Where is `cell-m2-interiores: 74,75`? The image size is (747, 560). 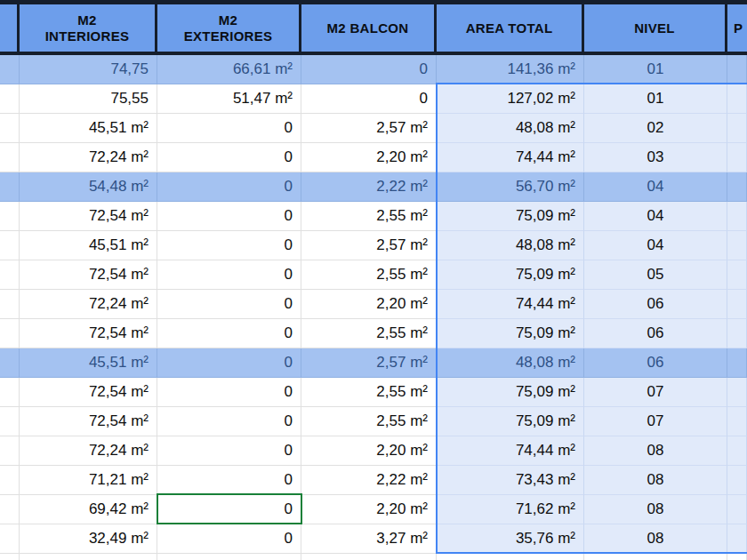
cell-m2-interiores: 74,75 is located at coordinates (89, 69).